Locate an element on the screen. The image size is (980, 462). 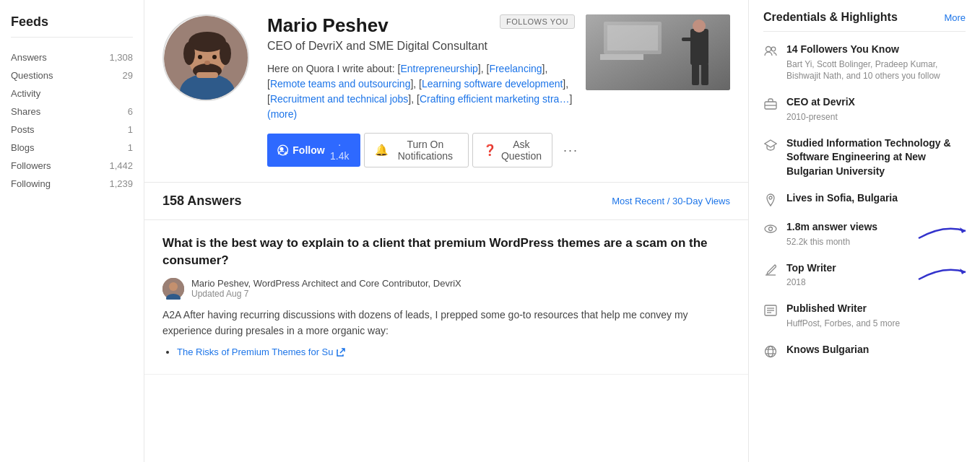
sidebar-count-answers: 1,308 is located at coordinates (121, 58).